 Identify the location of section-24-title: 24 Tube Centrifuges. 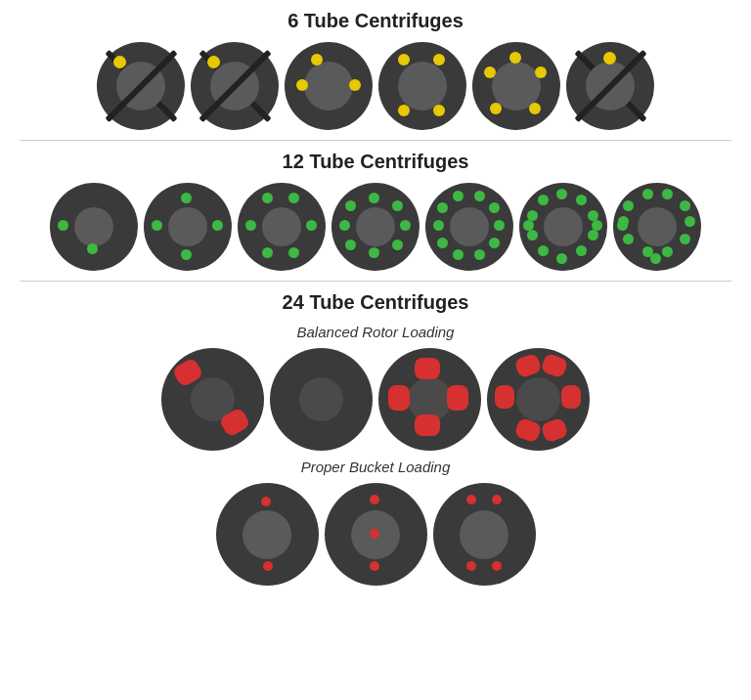
(376, 303).